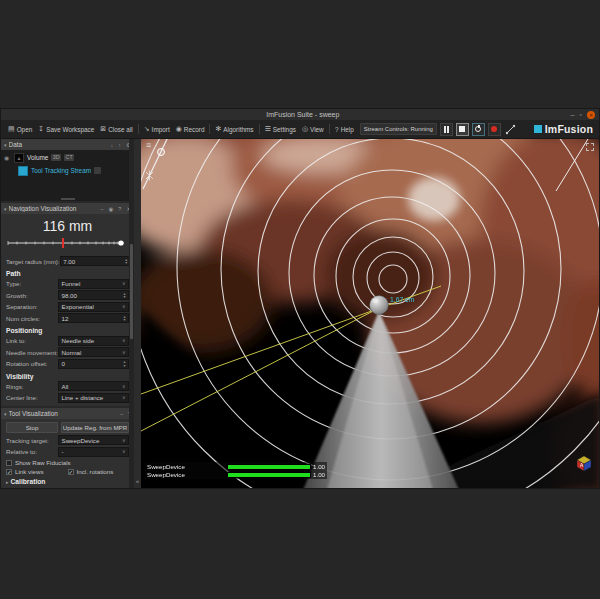  What do you see at coordinates (99, 472) in the screenshot?
I see `incl-rotations-checkbox: ✓ Incl. rotations` at bounding box center [99, 472].